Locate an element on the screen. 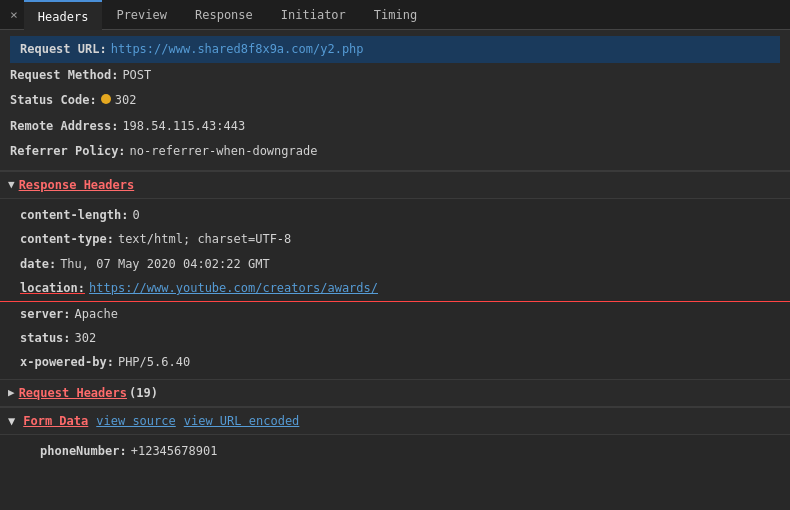 The image size is (790, 510). request-headers-arrow-icon: ▶ is located at coordinates (12, 392).